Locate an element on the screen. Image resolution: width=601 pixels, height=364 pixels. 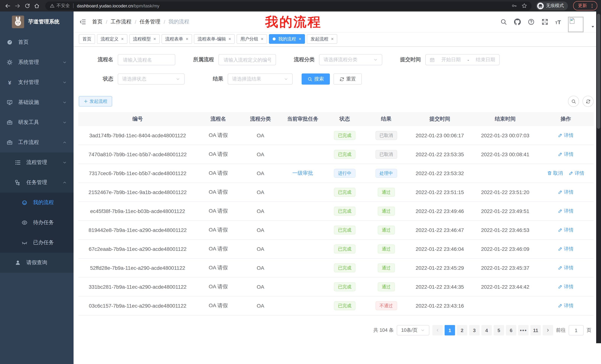
page-button-11: 11 is located at coordinates (536, 330).